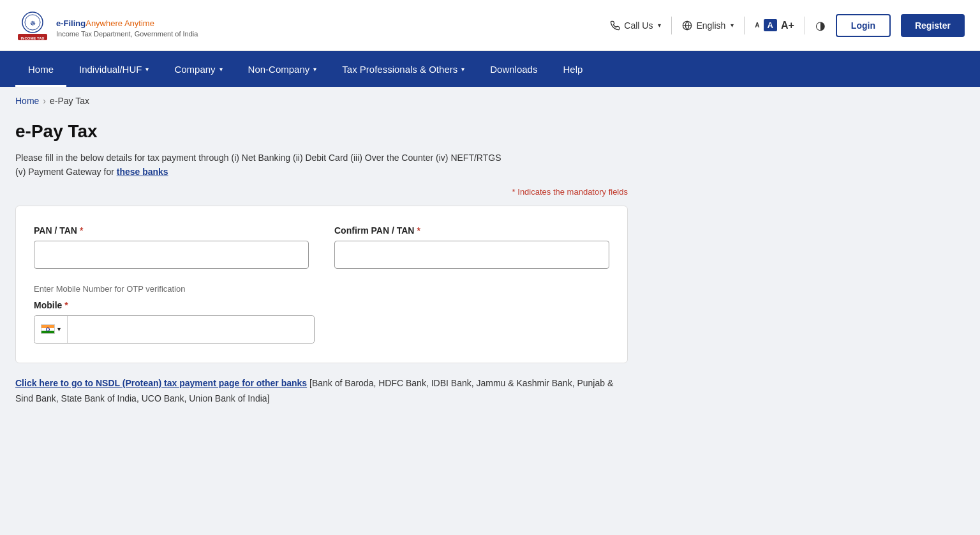 Image resolution: width=980 pixels, height=535 pixels. What do you see at coordinates (48, 329) in the screenshot?
I see `india-flag-icon` at bounding box center [48, 329].